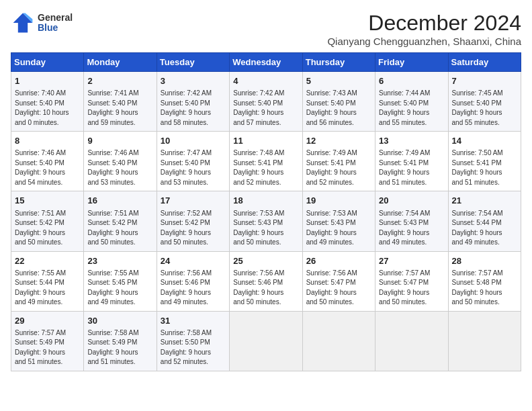 The image size is (532, 411). I want to click on col-header-monday: Monday, so click(120, 62).